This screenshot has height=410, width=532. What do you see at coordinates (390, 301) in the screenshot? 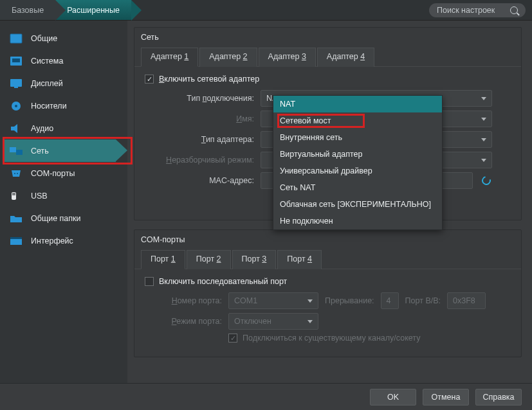
I see `irq-input: 4` at bounding box center [390, 301].